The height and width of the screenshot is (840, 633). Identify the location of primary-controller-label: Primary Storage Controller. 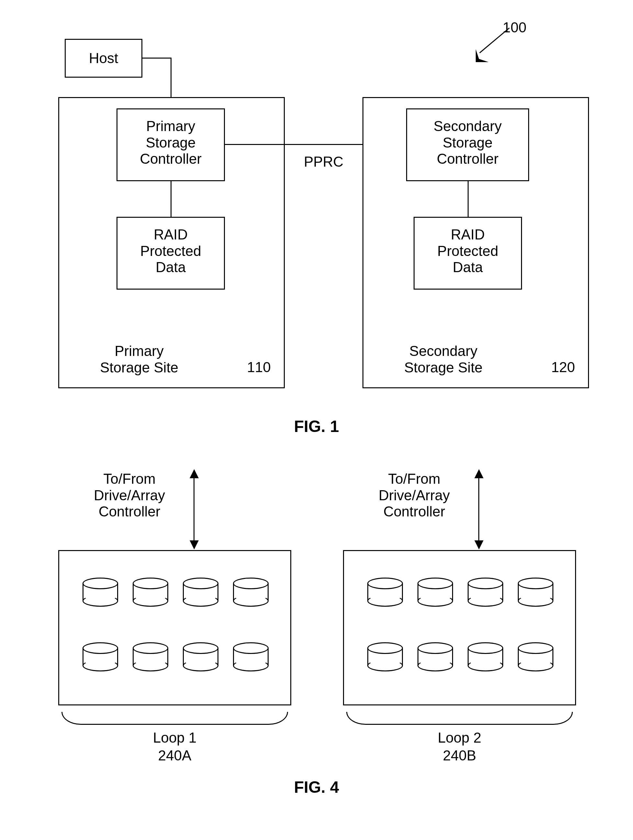
(171, 143).